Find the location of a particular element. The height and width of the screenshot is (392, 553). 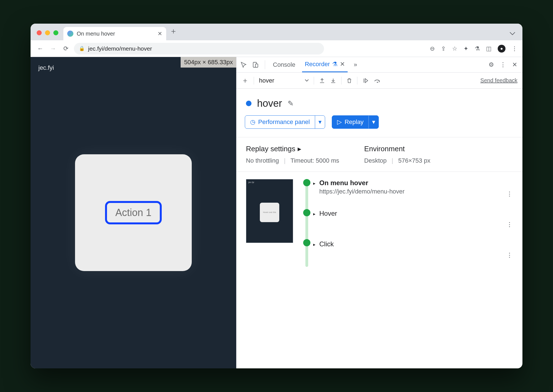

close-window-button is located at coordinates (39, 33).